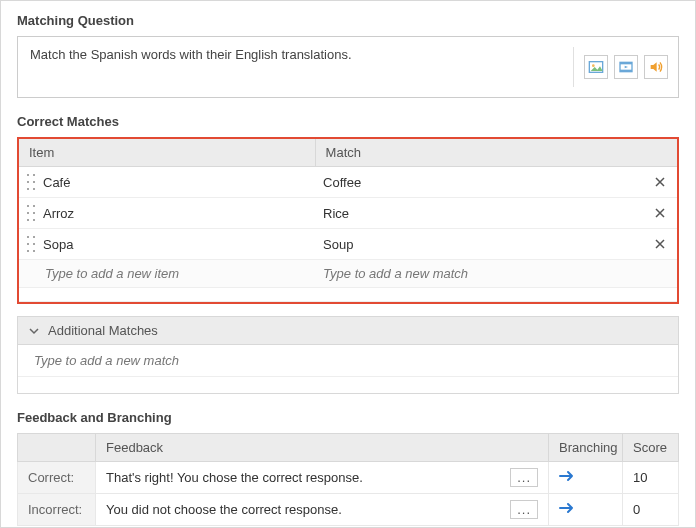 This screenshot has height=528, width=696. Describe the element at coordinates (656, 67) in the screenshot. I see `audio-icon` at that location.